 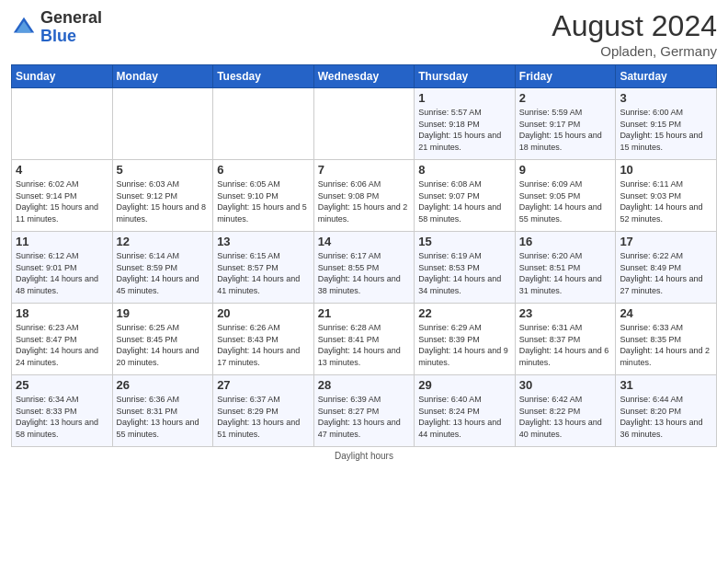 I want to click on day-info: Sunrise: 6:08 AM Sunset: 9:07 PM Dayligh…, so click(x=465, y=201).